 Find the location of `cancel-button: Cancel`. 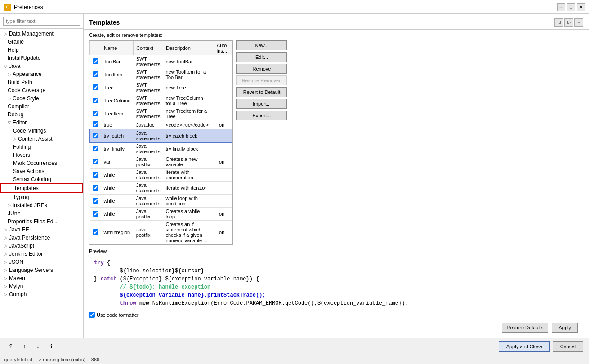

cancel-button: Cancel is located at coordinates (568, 346).